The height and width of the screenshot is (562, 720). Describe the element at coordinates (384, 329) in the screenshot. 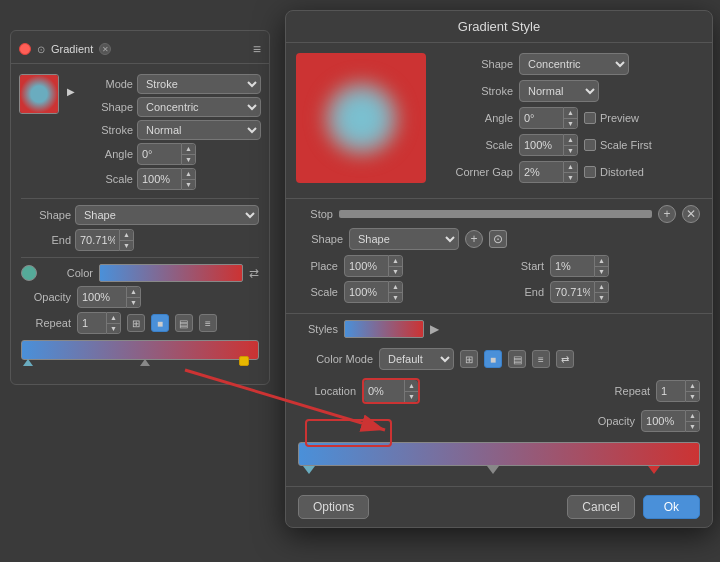

I see `styles-bar` at that location.